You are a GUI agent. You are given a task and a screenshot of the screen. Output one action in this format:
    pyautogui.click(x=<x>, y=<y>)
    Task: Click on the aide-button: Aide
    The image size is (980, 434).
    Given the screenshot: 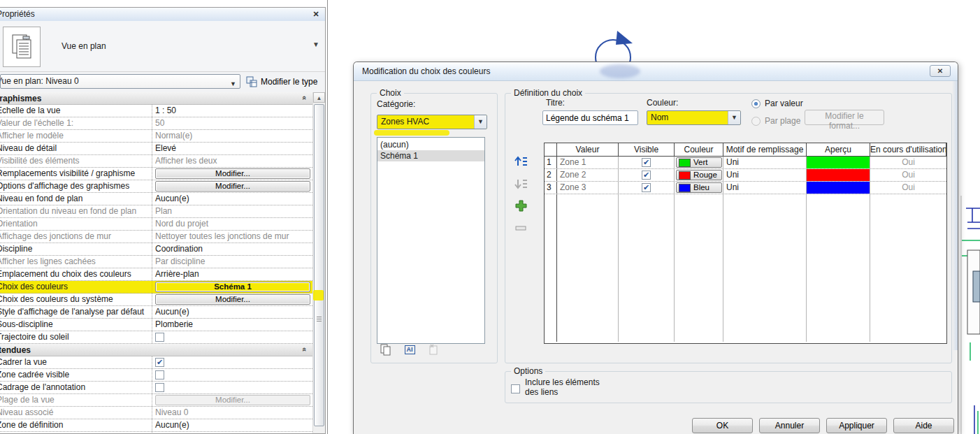 What is the action you would take?
    pyautogui.click(x=924, y=426)
    